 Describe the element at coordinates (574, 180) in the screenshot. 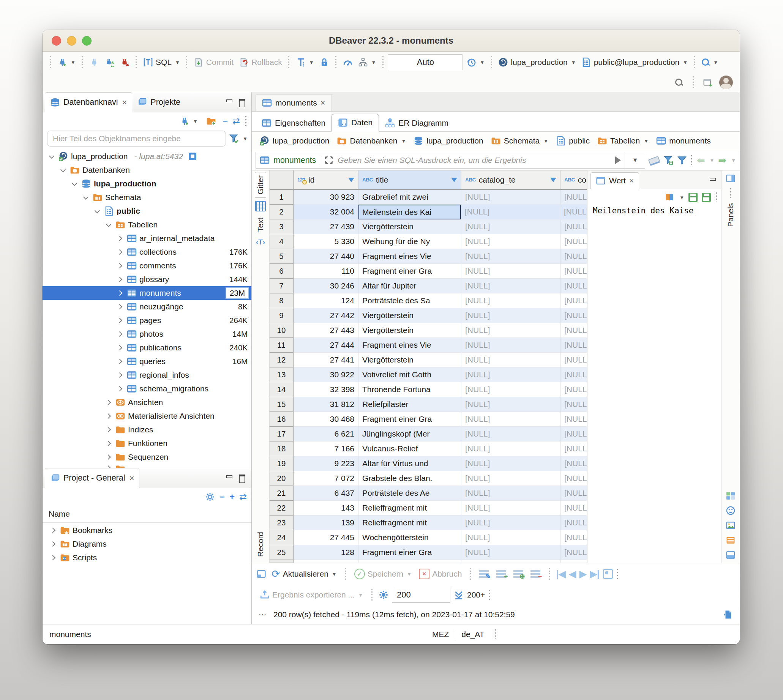

I see `column-header-comm: ABCcomm` at that location.